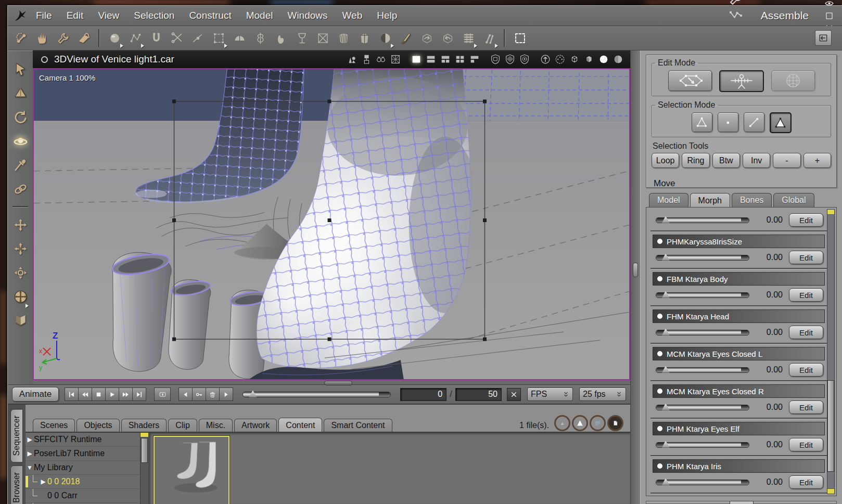 The height and width of the screenshot is (504, 842). What do you see at coordinates (702, 122) in the screenshot?
I see `select-vertex-button` at bounding box center [702, 122].